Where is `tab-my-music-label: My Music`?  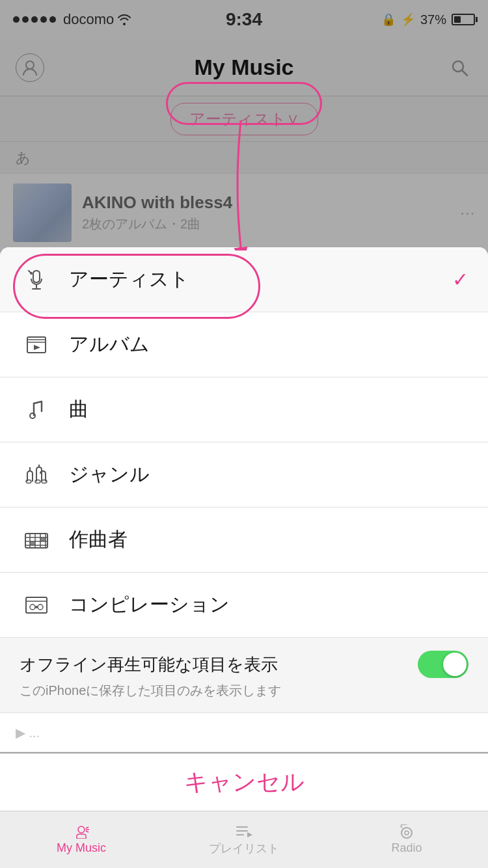 tab-my-music-label: My Music is located at coordinates (81, 848).